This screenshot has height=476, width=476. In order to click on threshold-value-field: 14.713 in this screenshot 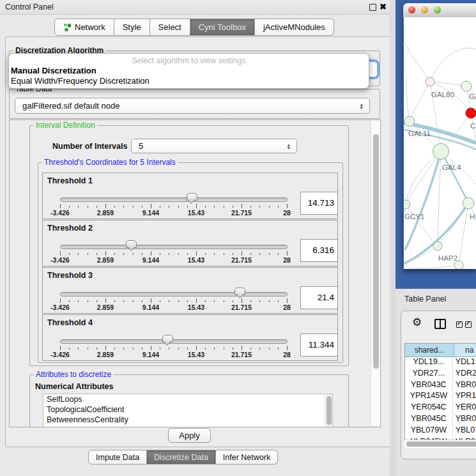, I will do `click(319, 203)`.